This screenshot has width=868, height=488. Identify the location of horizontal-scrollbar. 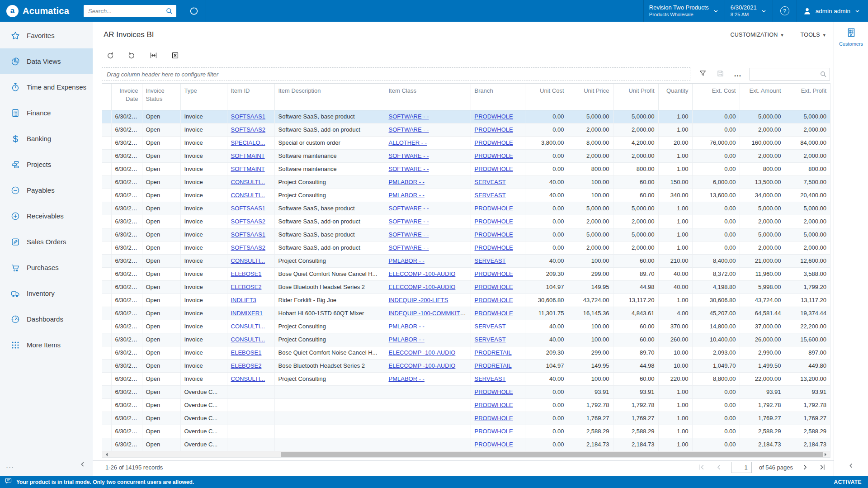
(466, 455).